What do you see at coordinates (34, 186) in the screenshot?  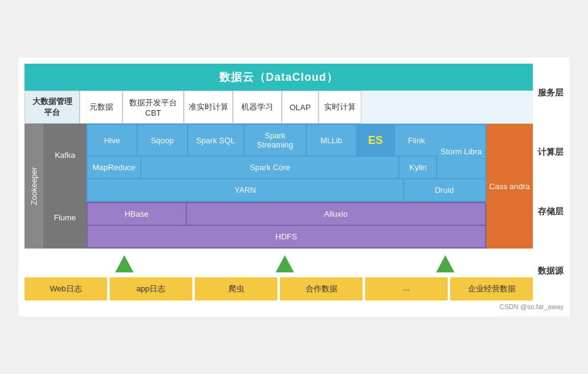 I see `zookeeper-cell: Zookeeper` at bounding box center [34, 186].